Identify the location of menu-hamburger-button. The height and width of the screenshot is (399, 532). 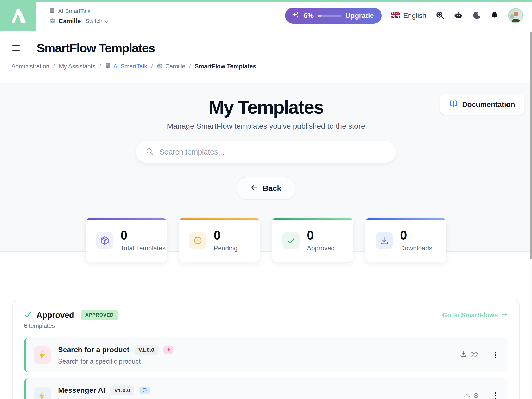
(16, 48).